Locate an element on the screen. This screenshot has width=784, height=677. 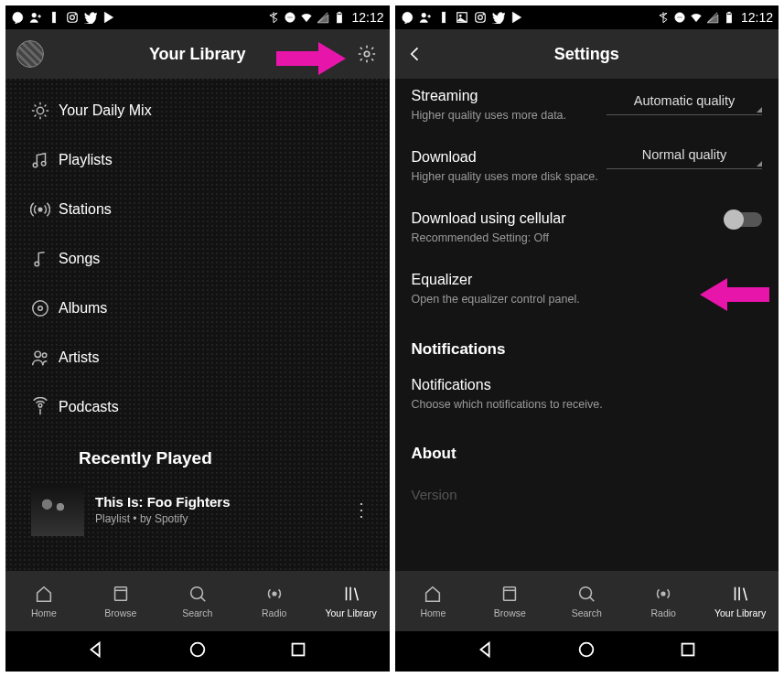
search-icon is located at coordinates (198, 594).